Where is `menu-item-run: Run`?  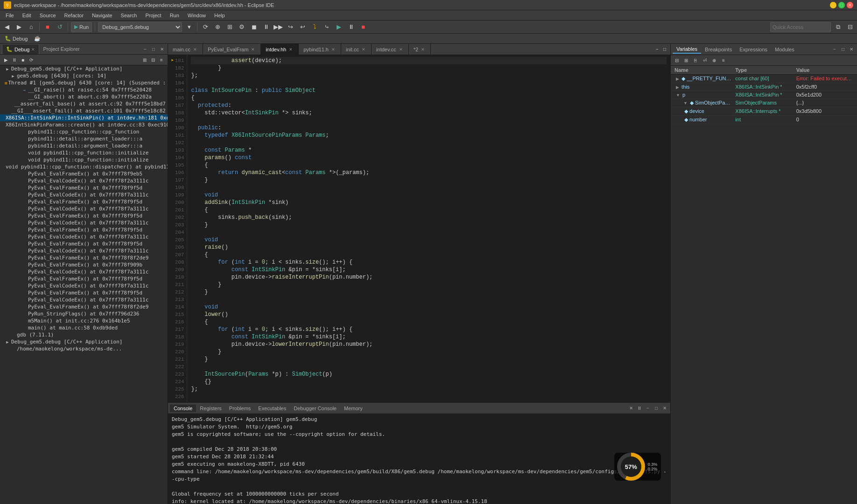
menu-item-run: Run is located at coordinates (175, 15).